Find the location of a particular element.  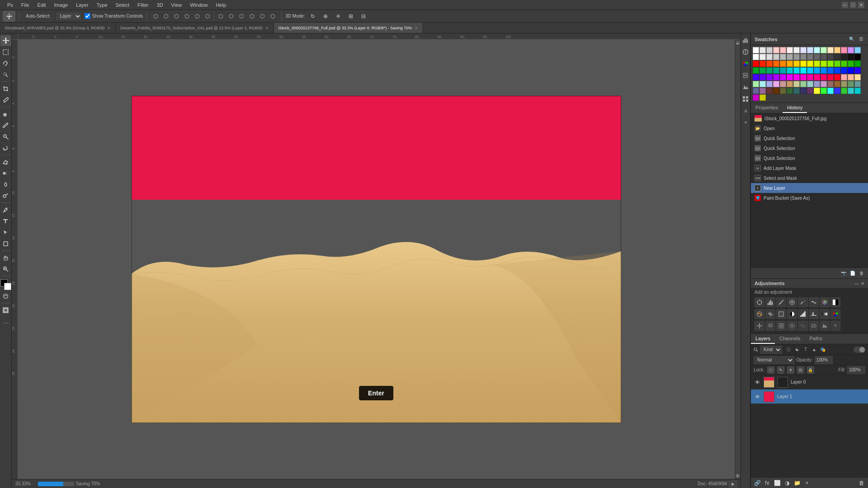

tool-history-brush is located at coordinates (6, 148).